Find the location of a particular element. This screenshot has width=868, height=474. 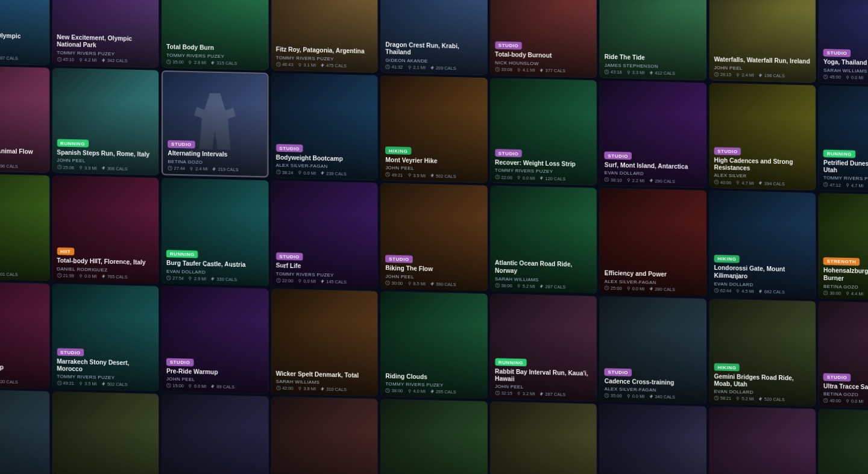

workout-card: RUNNING Burg Taufer Castle, Austria EVAN… is located at coordinates (215, 232).